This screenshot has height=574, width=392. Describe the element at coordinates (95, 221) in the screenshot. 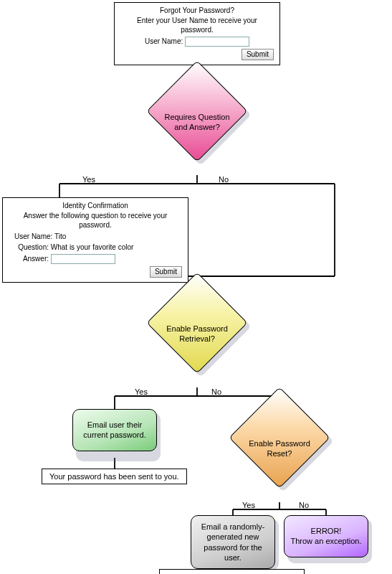

I see `form-subtitle: Answer the following question to receive…` at that location.